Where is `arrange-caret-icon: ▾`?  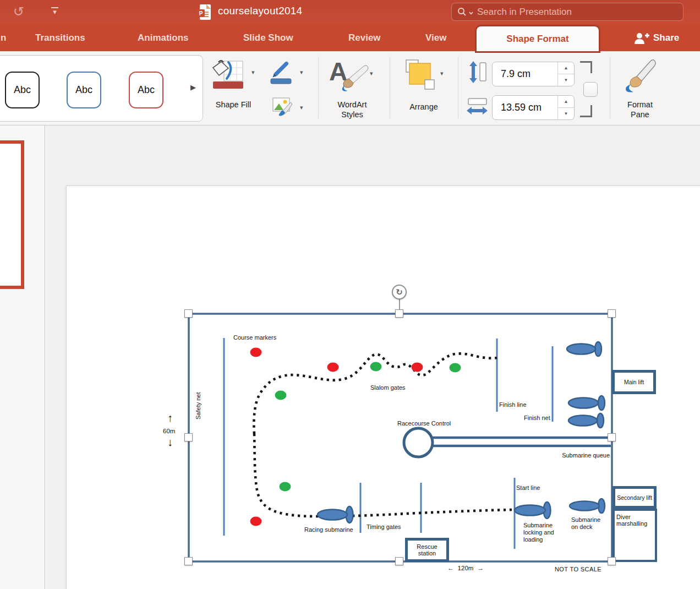
arrange-caret-icon: ▾ is located at coordinates (442, 74).